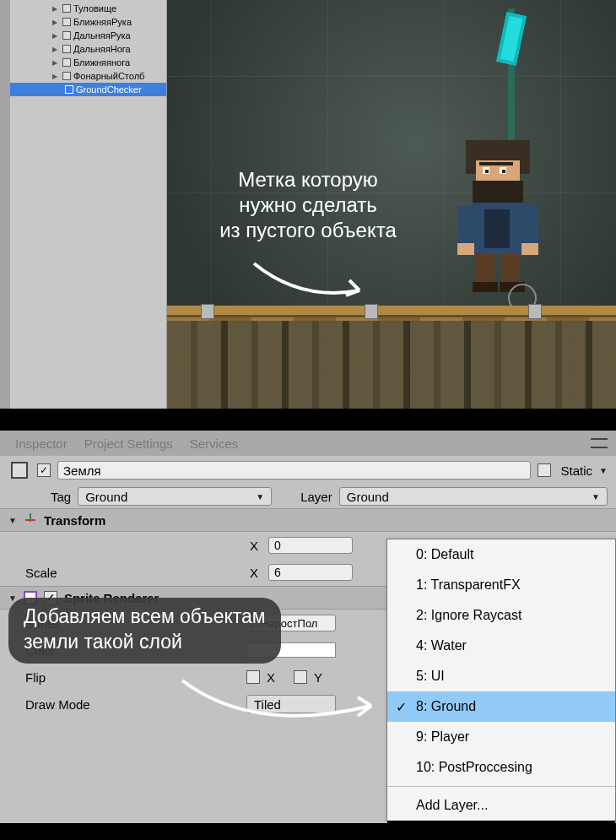  What do you see at coordinates (74, 520) in the screenshot?
I see `transform-title: Transform` at bounding box center [74, 520].